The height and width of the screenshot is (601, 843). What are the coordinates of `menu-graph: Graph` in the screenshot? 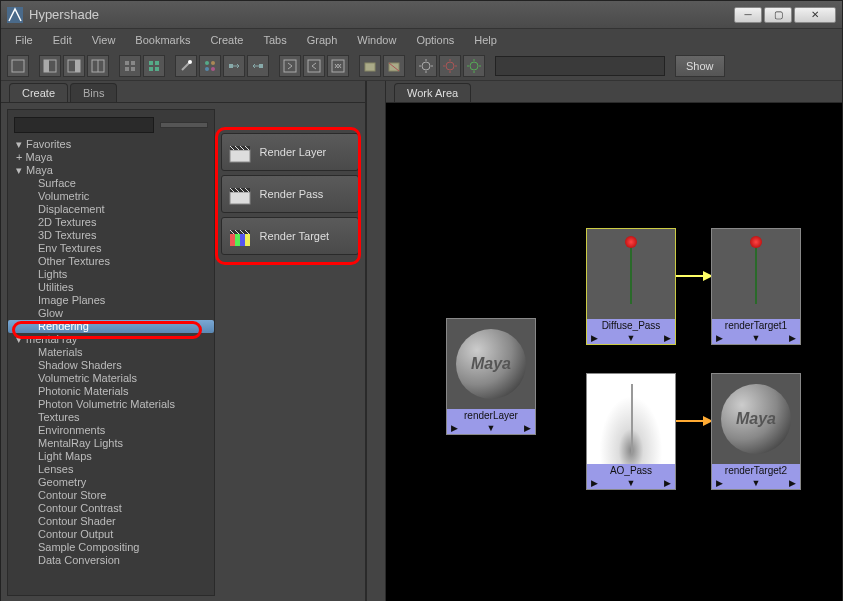 It's located at (322, 40).